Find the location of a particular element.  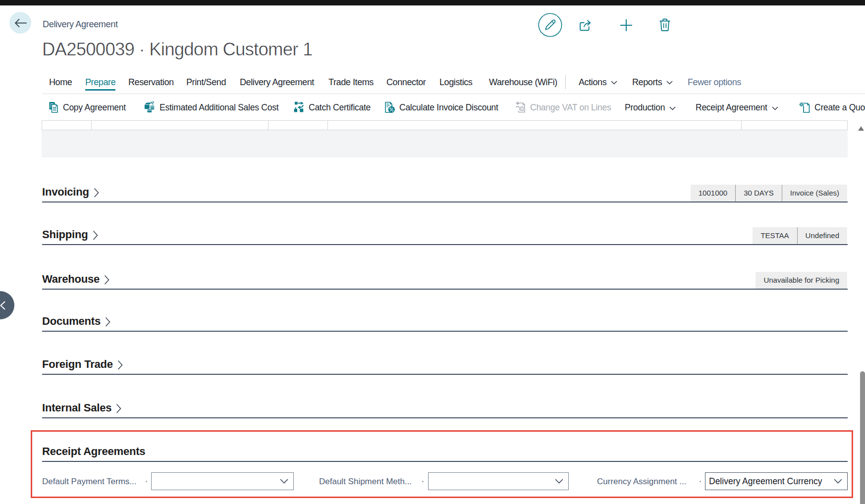

section-receipt-agreements-header: Receipt Agreements is located at coordinates (94, 452).